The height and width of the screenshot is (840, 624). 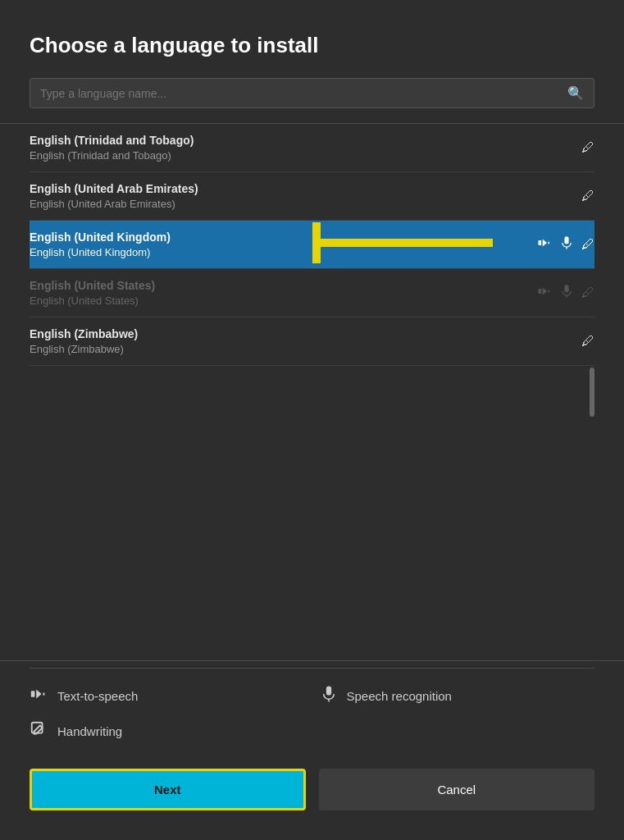 What do you see at coordinates (403, 244) in the screenshot?
I see `arrow-annotation` at bounding box center [403, 244].